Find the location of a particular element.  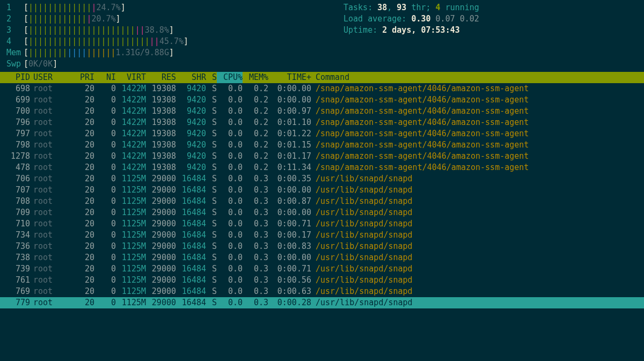

process-row: 1278root2001422M193089420S0.00.20:01.17/… is located at coordinates (322, 157).